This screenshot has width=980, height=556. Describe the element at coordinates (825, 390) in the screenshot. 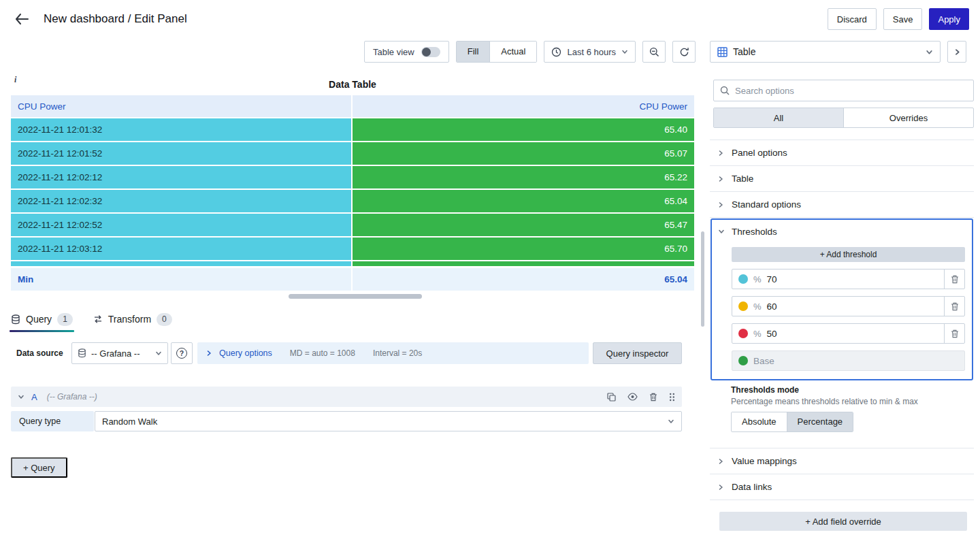

I see `thresholds-mode-label: Thresholds mode` at that location.